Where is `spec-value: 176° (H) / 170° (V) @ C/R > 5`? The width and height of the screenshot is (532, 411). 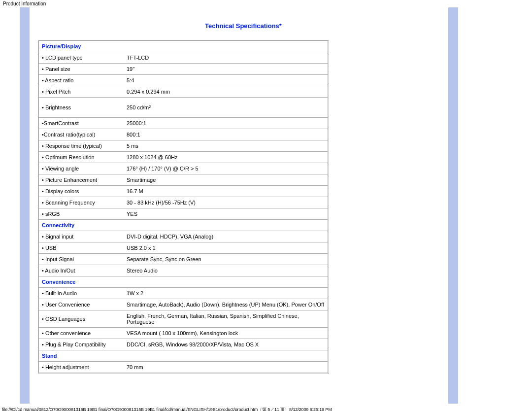 spec-value: 176° (H) / 170° (V) @ C/R > 5 is located at coordinates (226, 169).